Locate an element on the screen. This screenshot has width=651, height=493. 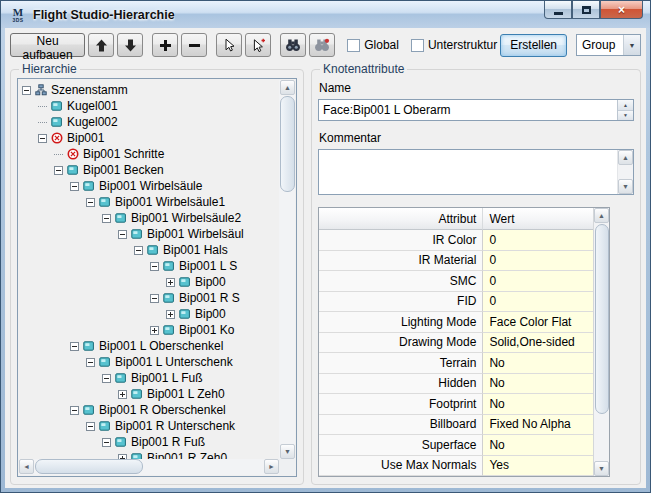
chevron-down-icon: ▼ is located at coordinates (632, 45).